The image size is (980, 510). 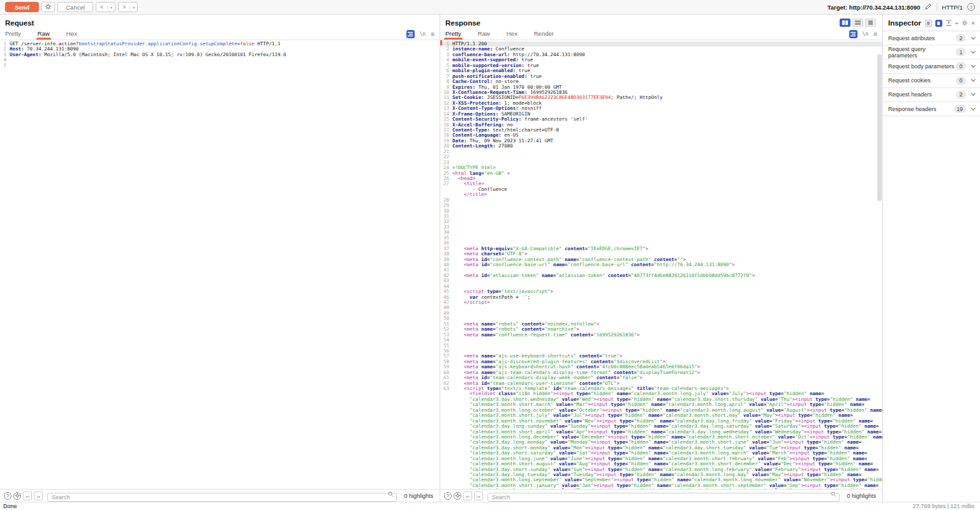 What do you see at coordinates (661, 335) in the screenshot?
I see `code-line: 53 <meta name="confluence-request-time" …` at bounding box center [661, 335].